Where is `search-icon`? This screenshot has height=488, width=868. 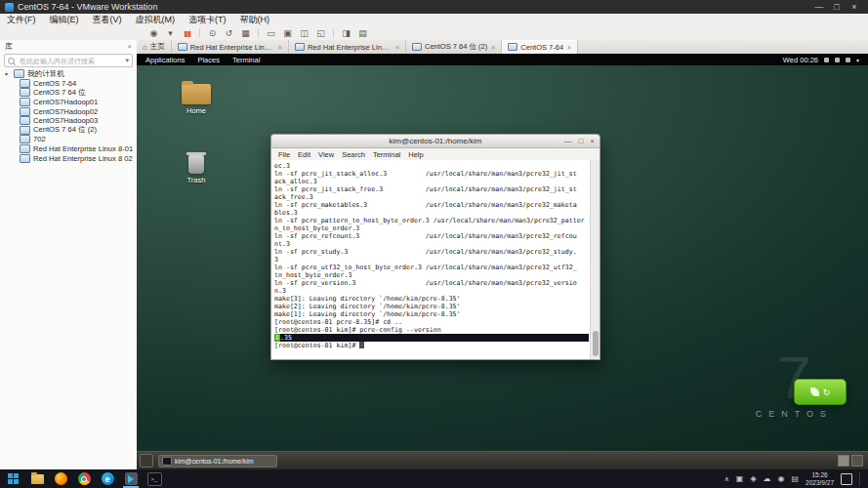
search-icon is located at coordinates (12, 61).